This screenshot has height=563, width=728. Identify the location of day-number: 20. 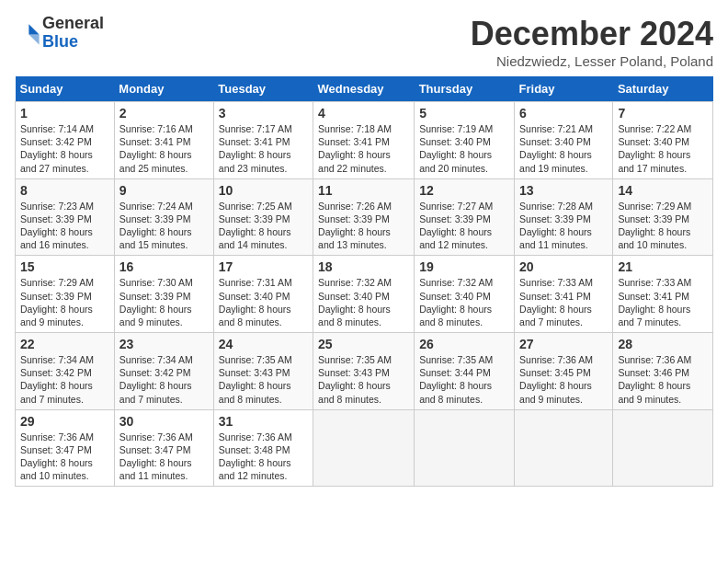
(563, 267).